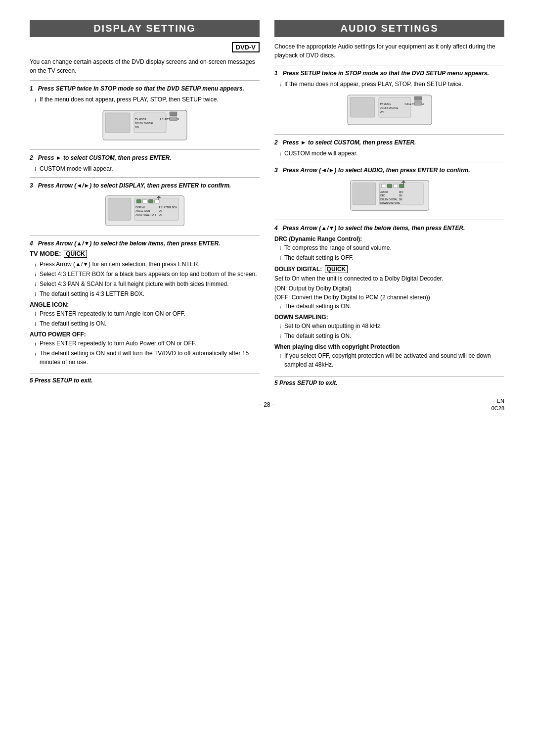  I want to click on angle-icon-title: ANGLE ICON:, so click(144, 305).